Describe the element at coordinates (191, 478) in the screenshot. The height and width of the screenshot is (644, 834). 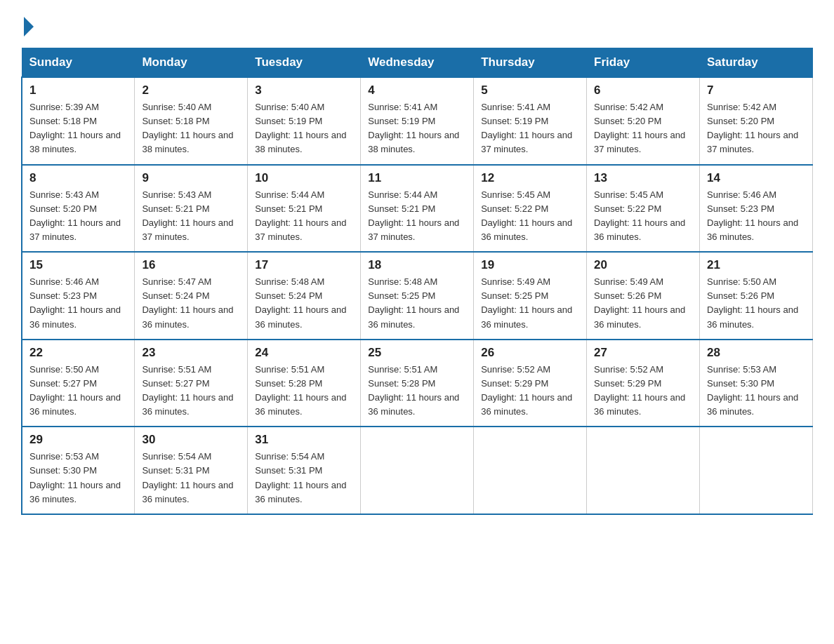
I see `day-info: Sunrise: 5:54 AM Sunset: 5:31 PM Dayligh…` at that location.